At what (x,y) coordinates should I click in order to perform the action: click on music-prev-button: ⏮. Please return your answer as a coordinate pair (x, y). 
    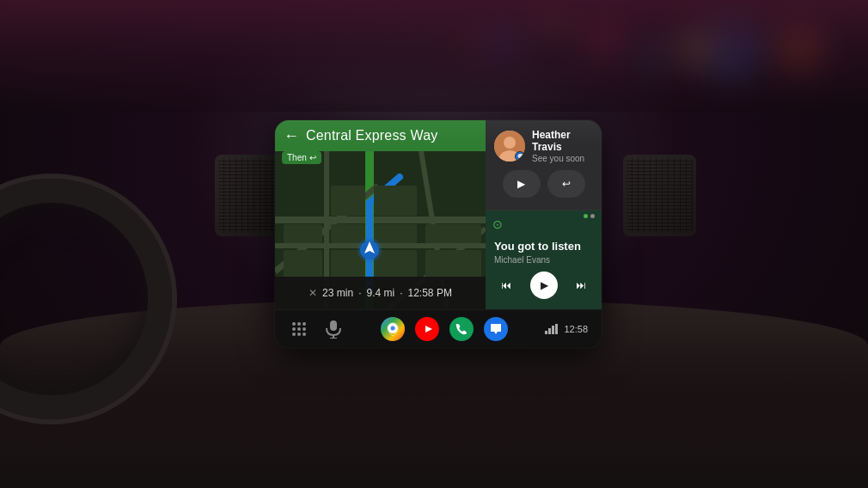
    Looking at the image, I should click on (506, 285).